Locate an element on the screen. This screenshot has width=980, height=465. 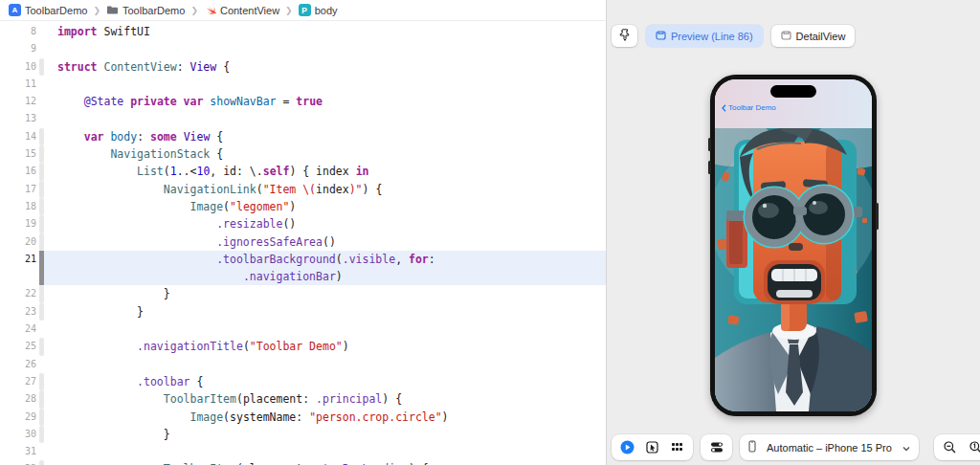
line-number: 15 is located at coordinates (19, 154).